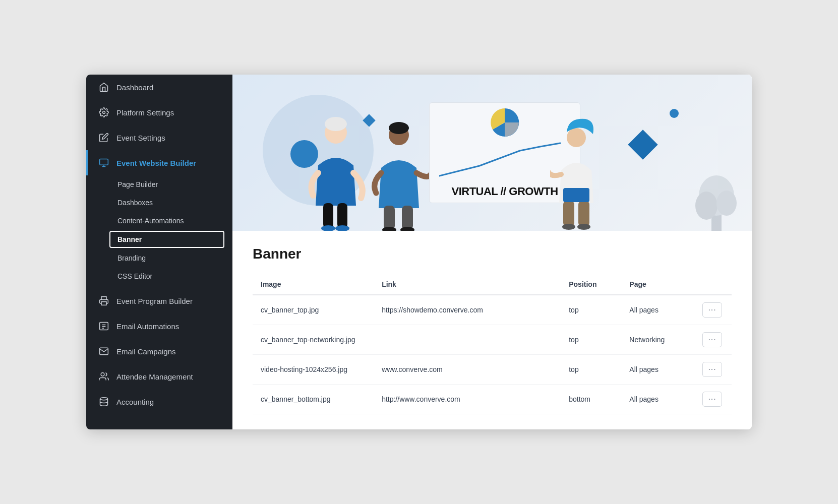 The width and height of the screenshot is (838, 504). What do you see at coordinates (591, 399) in the screenshot?
I see `cell-position: bottom` at bounding box center [591, 399].